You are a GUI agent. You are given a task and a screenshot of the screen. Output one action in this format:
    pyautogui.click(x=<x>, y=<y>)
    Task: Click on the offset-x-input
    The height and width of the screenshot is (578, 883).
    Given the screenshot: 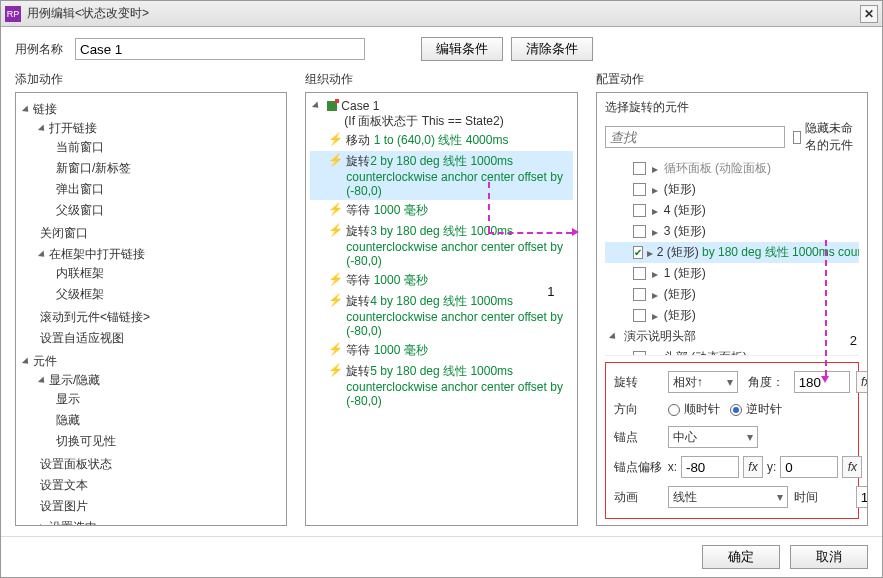 What is the action you would take?
    pyautogui.click(x=710, y=467)
    